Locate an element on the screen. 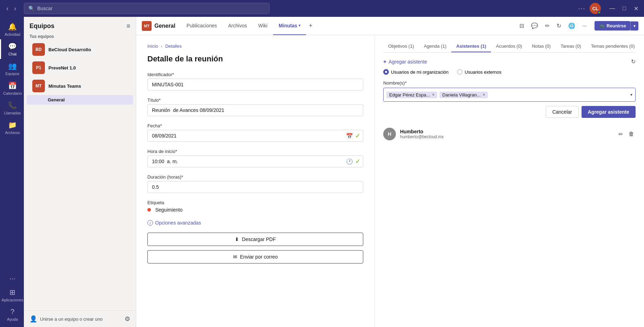  edit-attendee-button: ✏ is located at coordinates (620, 134).